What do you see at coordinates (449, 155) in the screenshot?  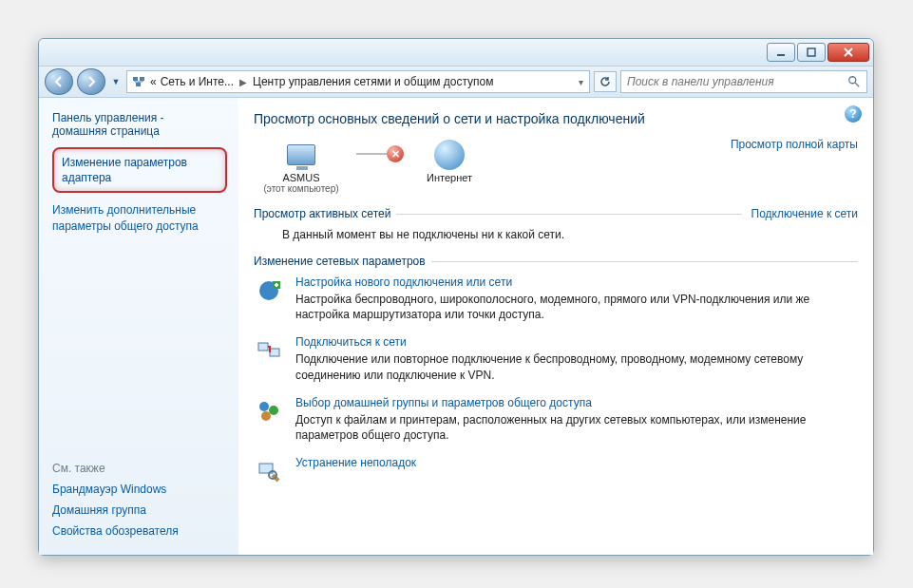 I see `globe-icon` at bounding box center [449, 155].